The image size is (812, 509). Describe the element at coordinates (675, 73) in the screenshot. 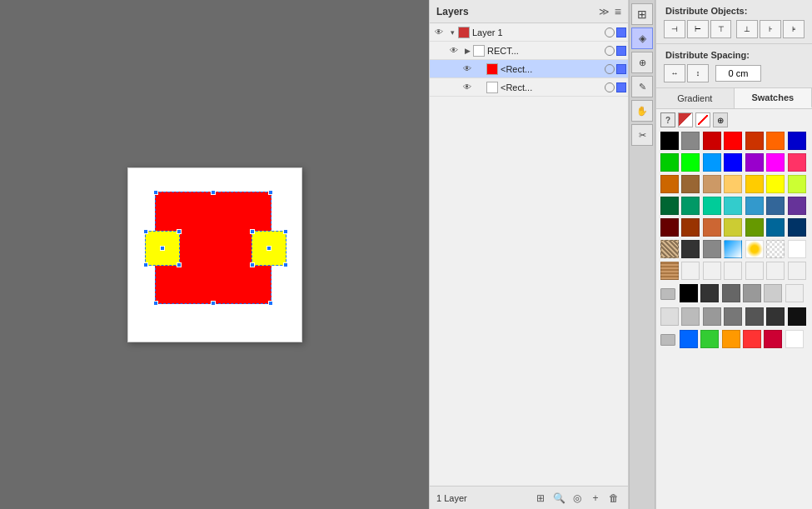

I see `spacing-h-btn: ↔` at that location.